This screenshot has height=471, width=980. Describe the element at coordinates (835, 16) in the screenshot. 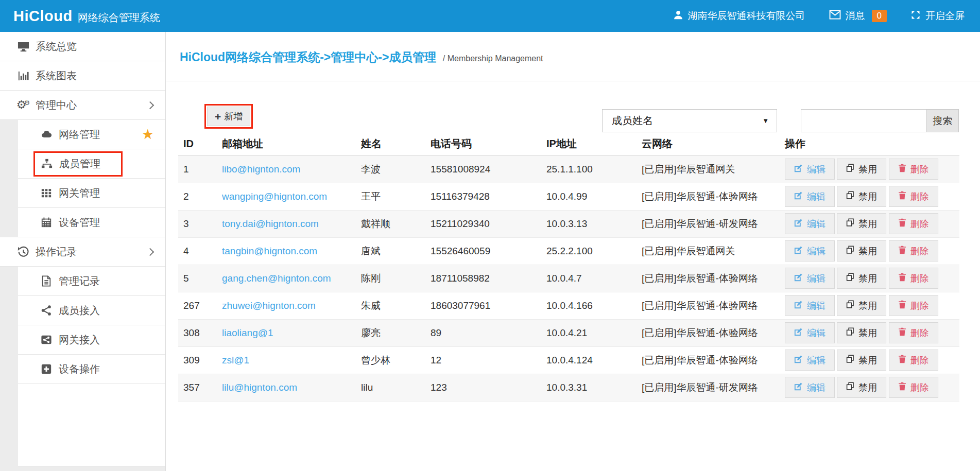

I see `envelope-icon` at that location.